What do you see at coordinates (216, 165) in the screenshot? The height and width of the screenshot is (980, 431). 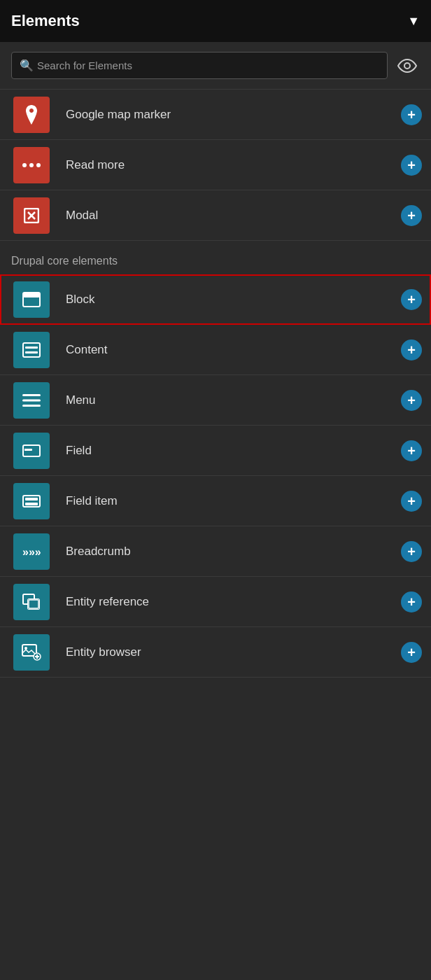 I see `list-item: Read more +` at bounding box center [216, 165].